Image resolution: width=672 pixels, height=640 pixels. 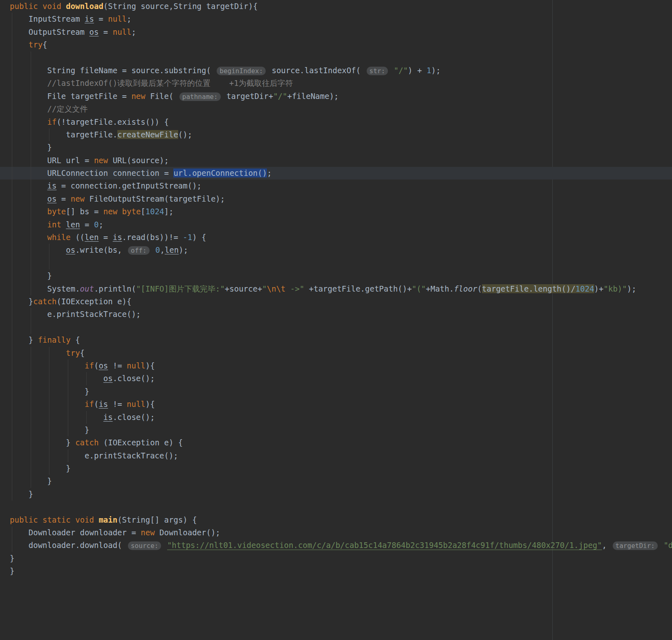 What do you see at coordinates (78, 237) in the screenshot?
I see `code-token: ((` at bounding box center [78, 237].